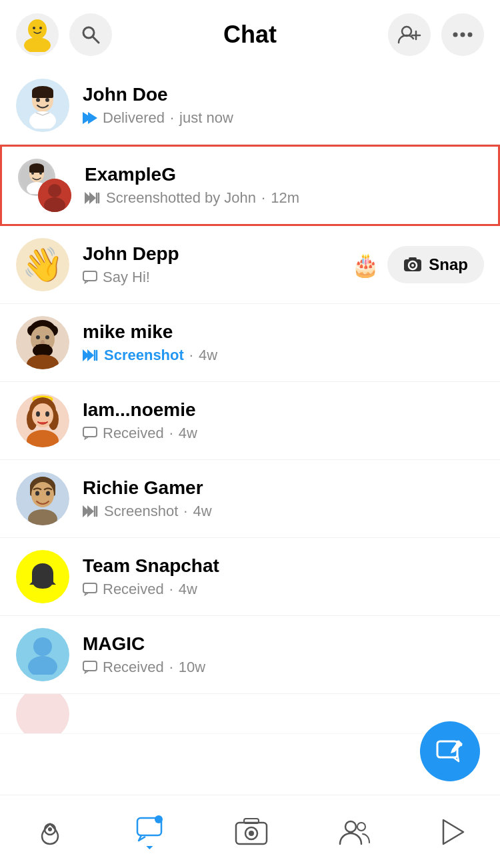  I want to click on play-icon, so click(453, 832).